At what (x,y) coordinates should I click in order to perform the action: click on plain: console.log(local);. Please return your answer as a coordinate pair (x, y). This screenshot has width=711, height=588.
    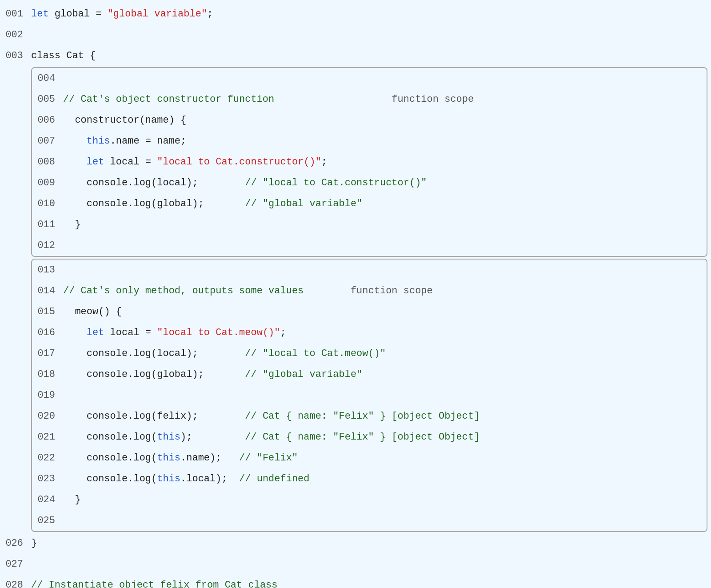
    Looking at the image, I should click on (154, 354).